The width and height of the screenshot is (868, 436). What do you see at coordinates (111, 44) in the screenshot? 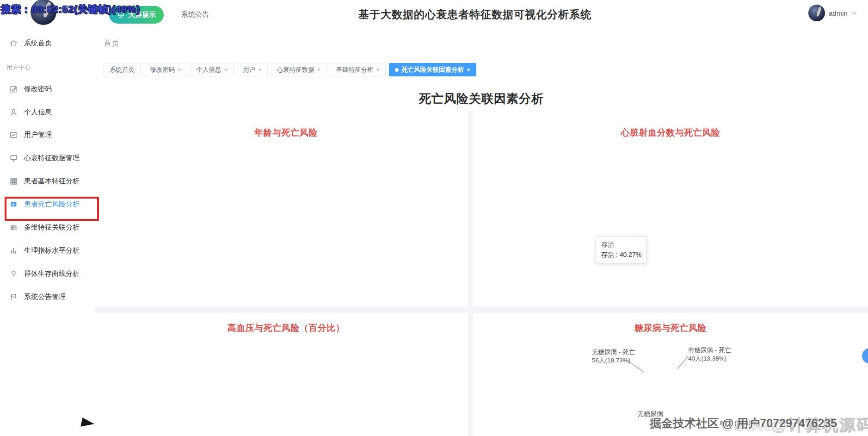
I see `breadcrumb: 首页` at bounding box center [111, 44].